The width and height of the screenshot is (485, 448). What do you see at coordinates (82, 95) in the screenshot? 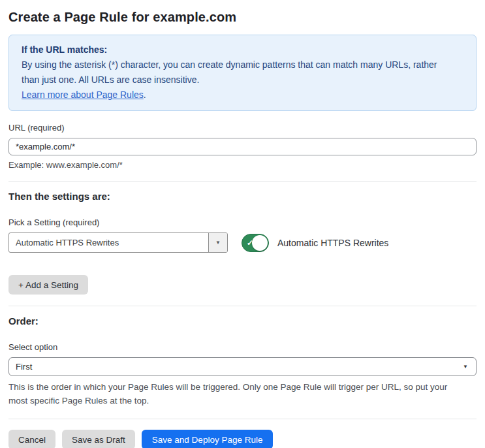
I see `learn-more-link: Learn more about Page Rules` at bounding box center [82, 95].